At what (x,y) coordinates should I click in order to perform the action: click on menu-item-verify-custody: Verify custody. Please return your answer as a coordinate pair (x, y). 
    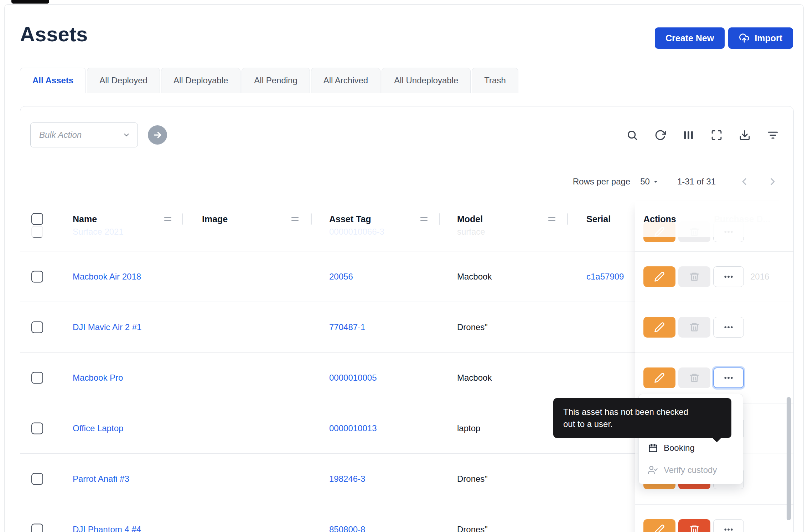
    Looking at the image, I should click on (691, 470).